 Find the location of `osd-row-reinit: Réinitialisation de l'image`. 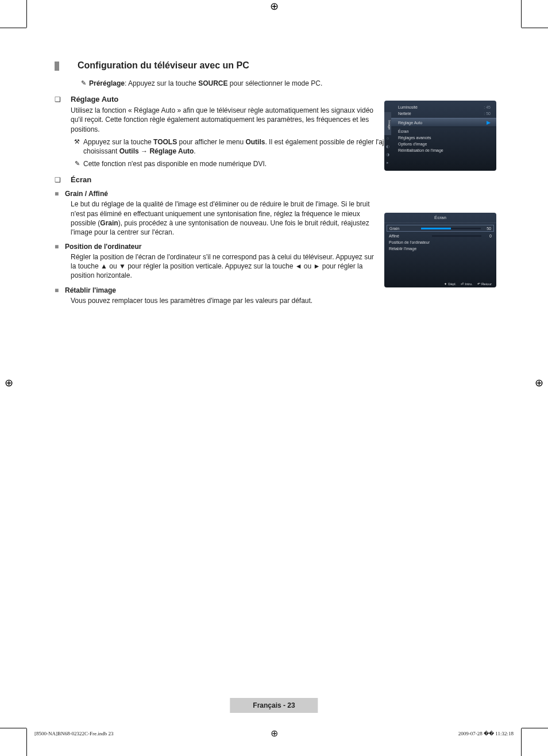

osd-row-reinit: Réinitialisation de l'image is located at coordinates (440, 151).